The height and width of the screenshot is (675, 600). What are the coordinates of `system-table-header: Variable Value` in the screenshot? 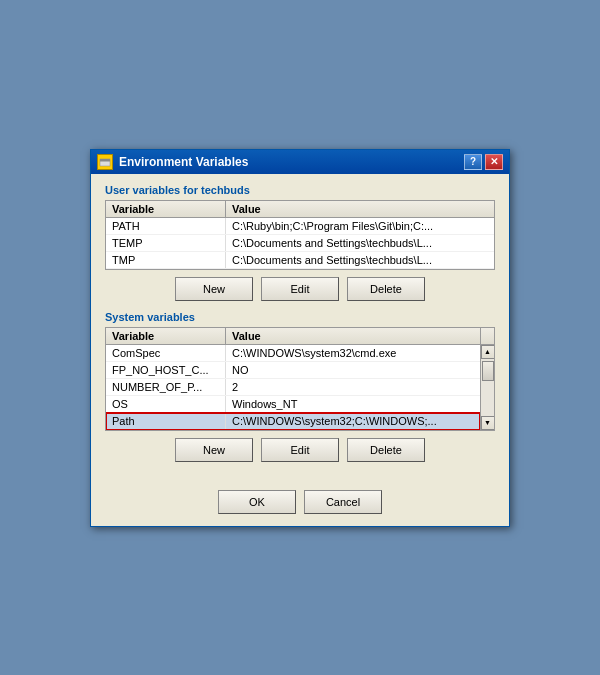 It's located at (300, 336).